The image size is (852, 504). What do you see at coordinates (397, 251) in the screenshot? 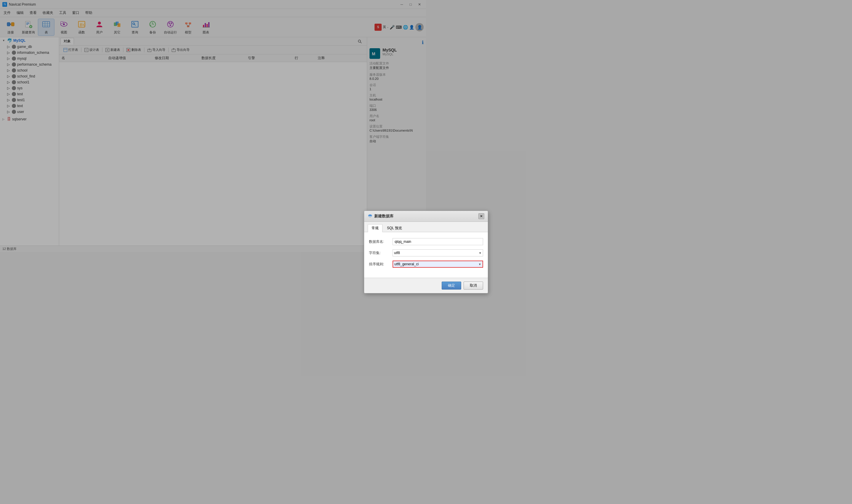
I see `form-row-charset: 字符集: utf8 ▼` at bounding box center [397, 251].